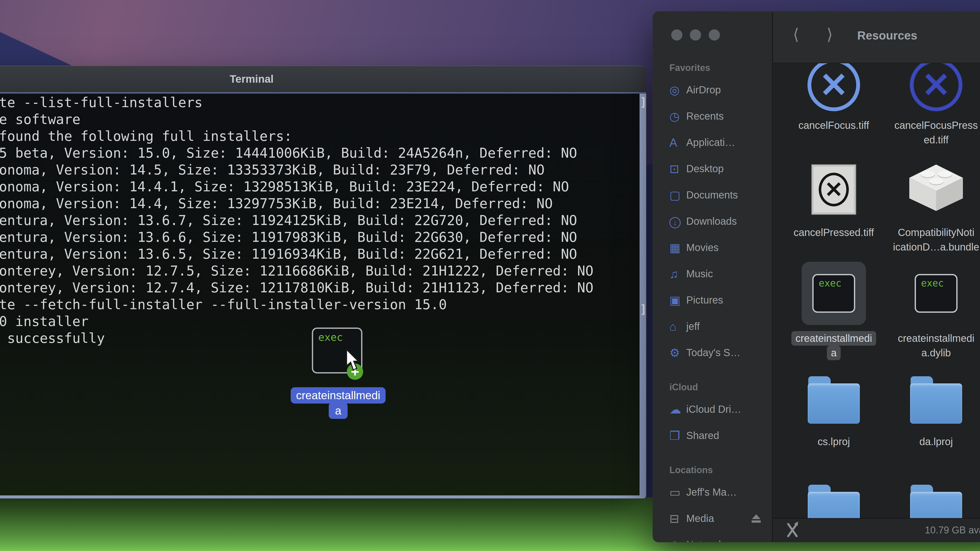 This screenshot has height=551, width=980. Describe the element at coordinates (711, 143) in the screenshot. I see `sidebar-item-label: Applicati…` at that location.